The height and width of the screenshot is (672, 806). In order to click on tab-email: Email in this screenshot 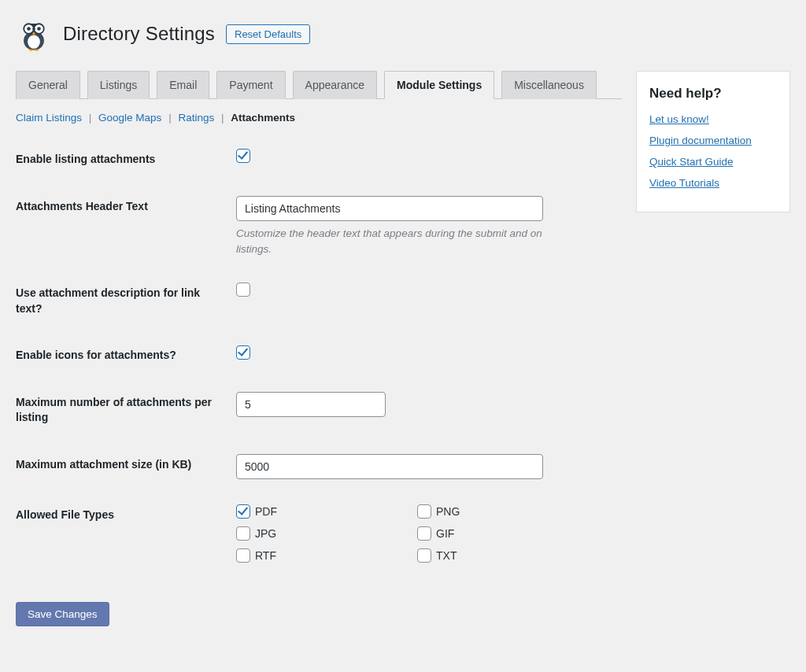, I will do `click(183, 85)`.